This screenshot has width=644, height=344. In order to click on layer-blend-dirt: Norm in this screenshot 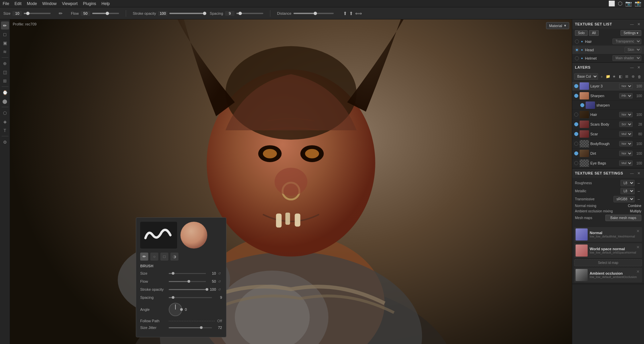, I will do `click(626, 153)`.